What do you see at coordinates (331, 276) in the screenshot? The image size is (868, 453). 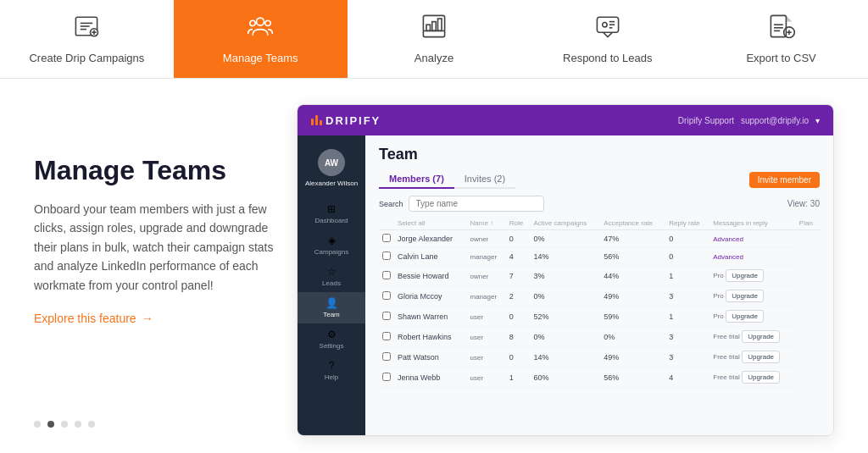 I see `sidebar-item-leads: ☆ Leads` at bounding box center [331, 276].